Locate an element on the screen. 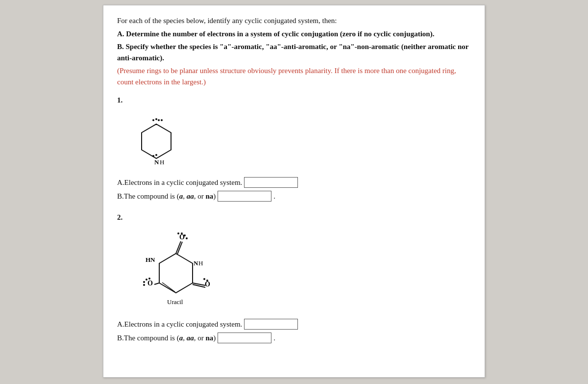 This screenshot has height=384, width=588. oxygen-right-label: O is located at coordinates (208, 284).